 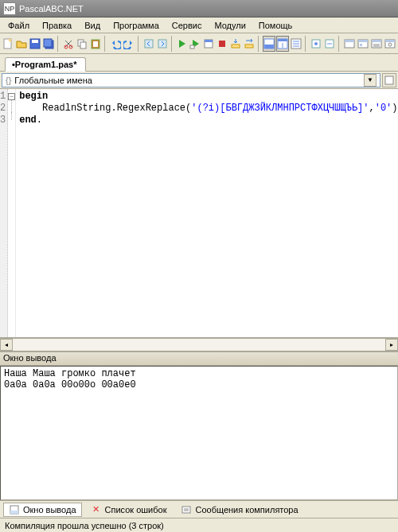 What do you see at coordinates (3, 108) in the screenshot?
I see `line-num: 2` at bounding box center [3, 108].